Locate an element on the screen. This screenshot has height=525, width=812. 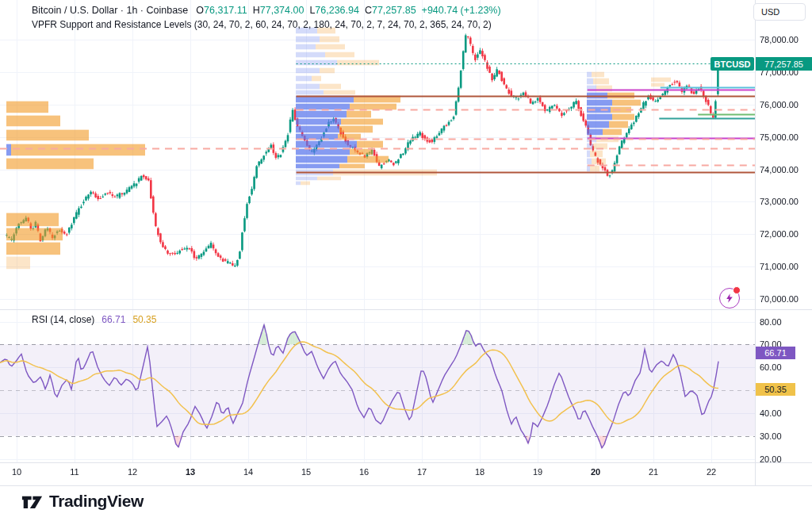
rsi-ma-value: 50.35 is located at coordinates (144, 320).